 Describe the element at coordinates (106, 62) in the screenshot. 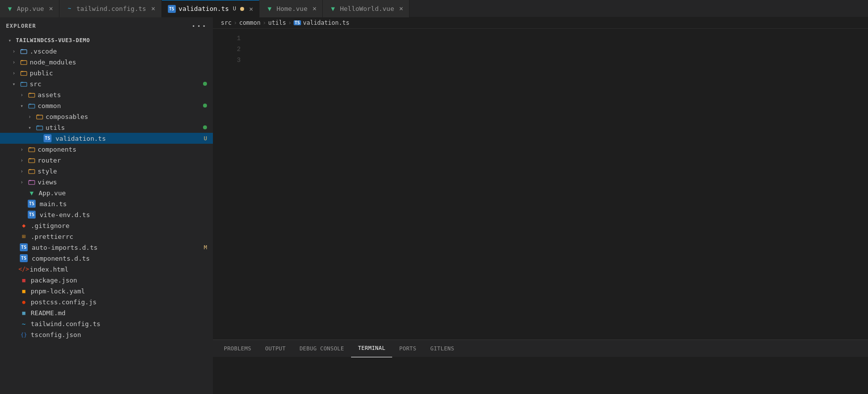

I see `sidebar-item-node-modules: node_modules` at that location.